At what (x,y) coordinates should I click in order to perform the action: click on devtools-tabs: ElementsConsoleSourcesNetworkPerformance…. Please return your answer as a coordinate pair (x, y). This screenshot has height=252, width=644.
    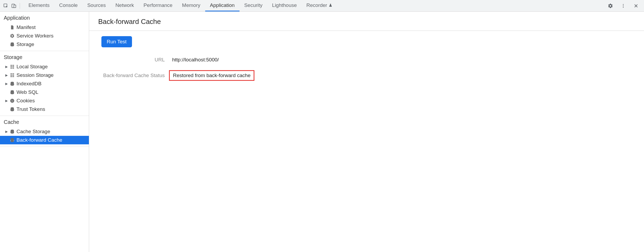
    Looking at the image, I should click on (180, 6).